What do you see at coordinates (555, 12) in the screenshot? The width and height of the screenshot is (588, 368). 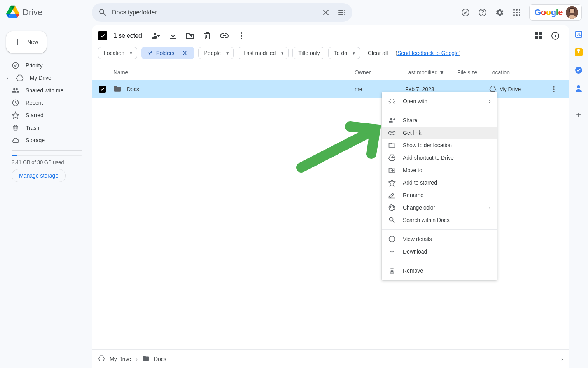 I see `google-account-chip: Google` at bounding box center [555, 12].